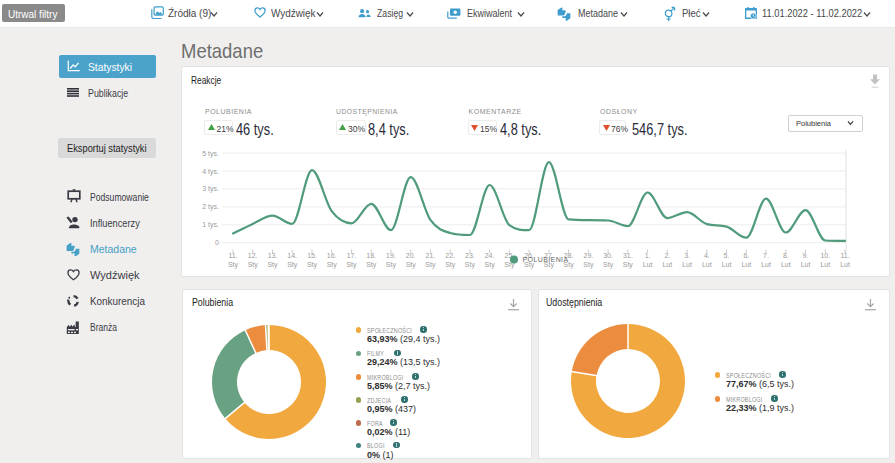 The width and height of the screenshot is (895, 463). Describe the element at coordinates (391, 256) in the screenshot. I see `svg-text: 19.` at that location.